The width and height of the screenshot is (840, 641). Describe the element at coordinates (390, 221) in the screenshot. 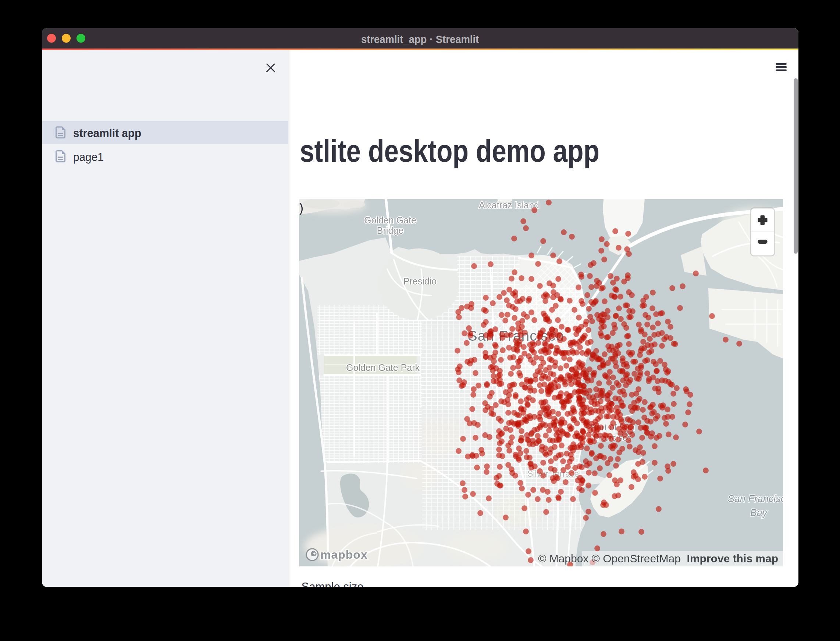

I see `svg-text: Golden Gate` at that location.